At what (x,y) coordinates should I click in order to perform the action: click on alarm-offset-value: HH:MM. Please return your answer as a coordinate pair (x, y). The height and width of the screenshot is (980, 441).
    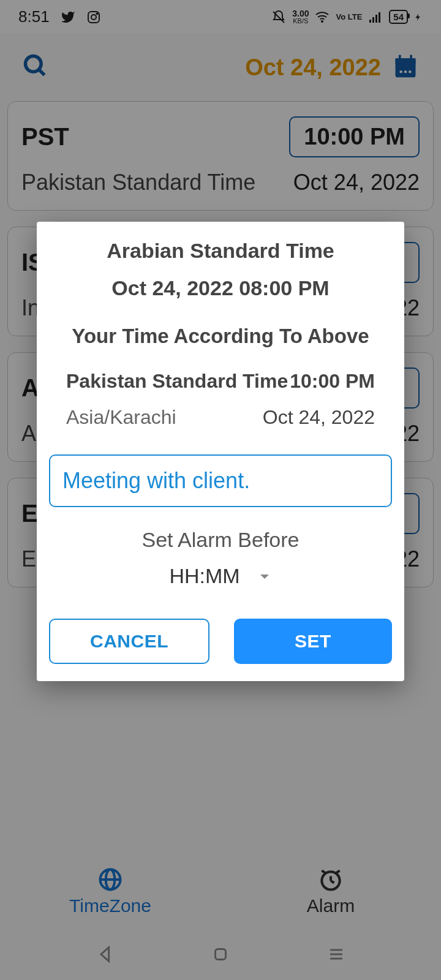
    Looking at the image, I should click on (205, 576).